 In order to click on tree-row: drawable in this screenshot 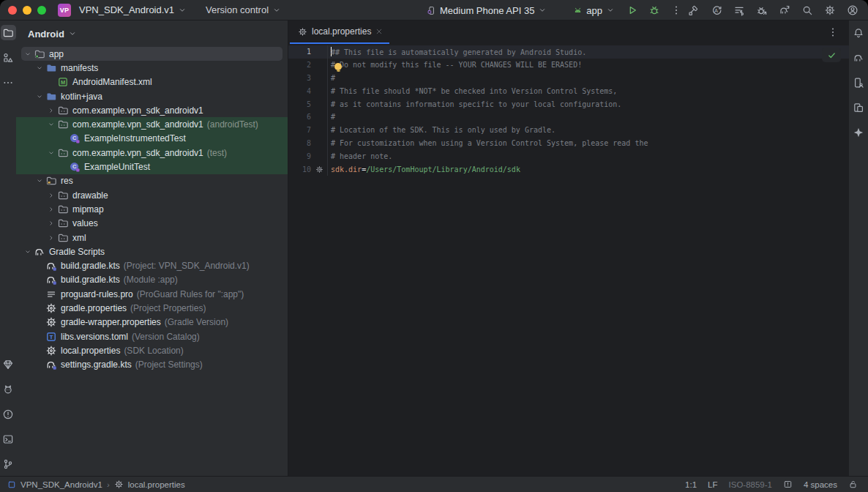, I will do `click(152, 195)`.